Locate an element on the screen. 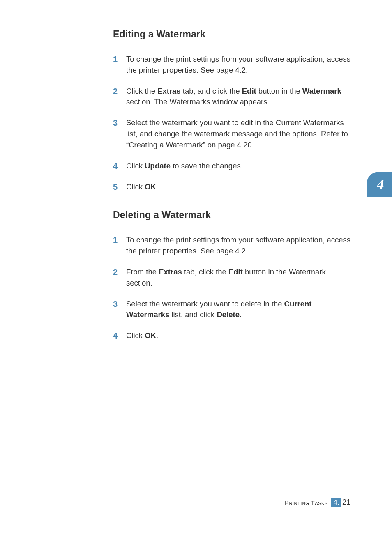  step-item: 4Click OK. is located at coordinates (232, 336).